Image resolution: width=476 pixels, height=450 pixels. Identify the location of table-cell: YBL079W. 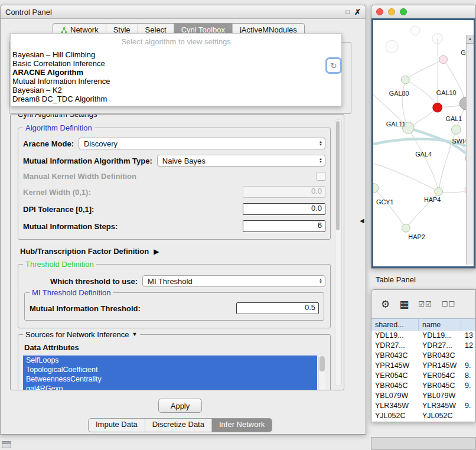
(440, 396).